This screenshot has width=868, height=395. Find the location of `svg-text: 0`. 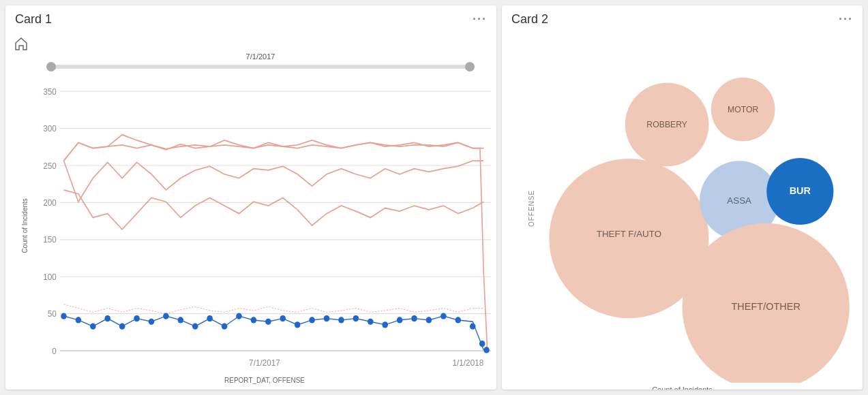

svg-text: 0 is located at coordinates (55, 351).